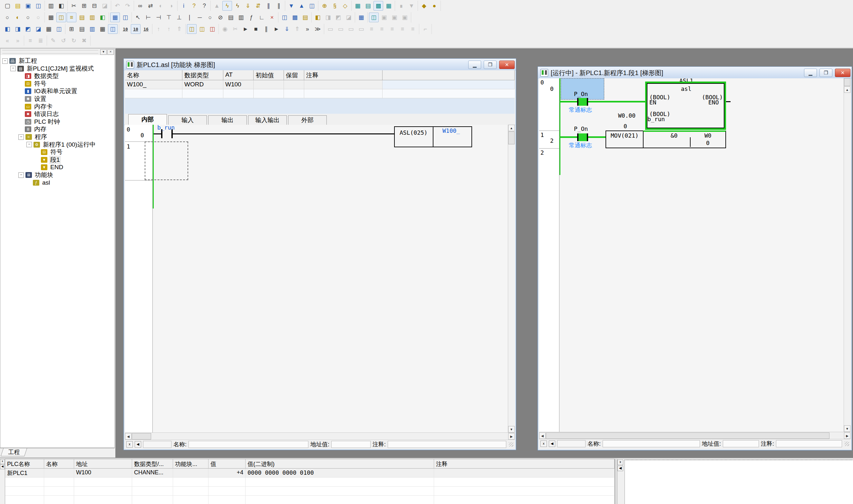 The image size is (853, 504). What do you see at coordinates (246, 29) in the screenshot?
I see `run-mode-icon: ►` at bounding box center [246, 29].